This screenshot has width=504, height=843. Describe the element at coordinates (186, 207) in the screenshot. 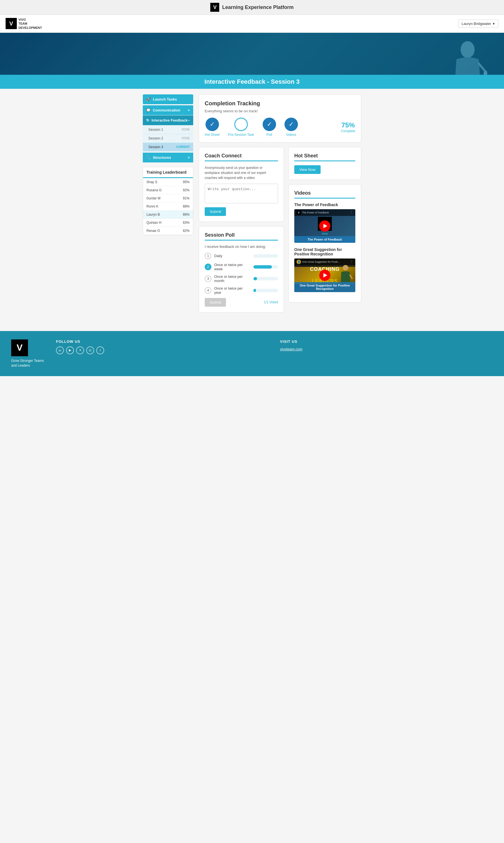

I see `leaderboard-pct-4: 88%` at that location.